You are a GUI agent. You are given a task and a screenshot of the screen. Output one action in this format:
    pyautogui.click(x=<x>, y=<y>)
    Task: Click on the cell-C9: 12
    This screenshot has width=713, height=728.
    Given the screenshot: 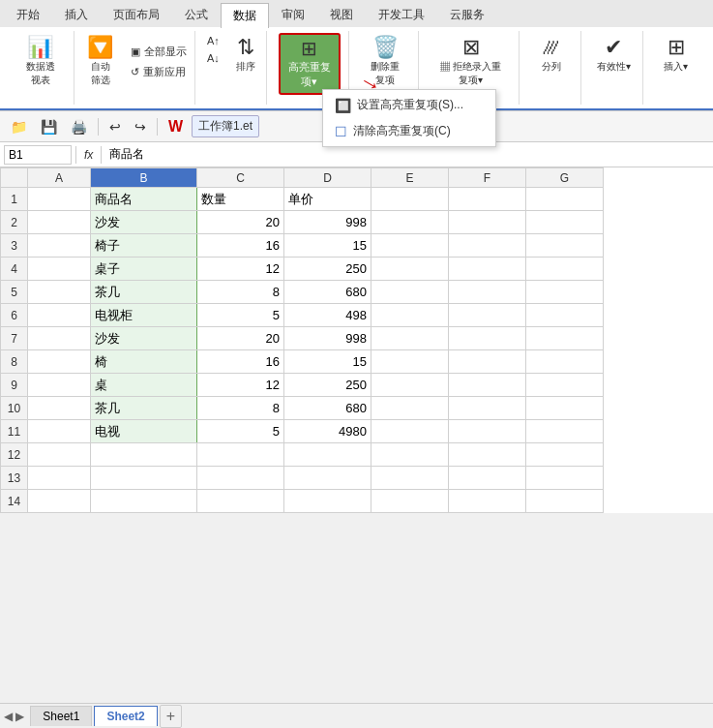 What is the action you would take?
    pyautogui.click(x=241, y=385)
    